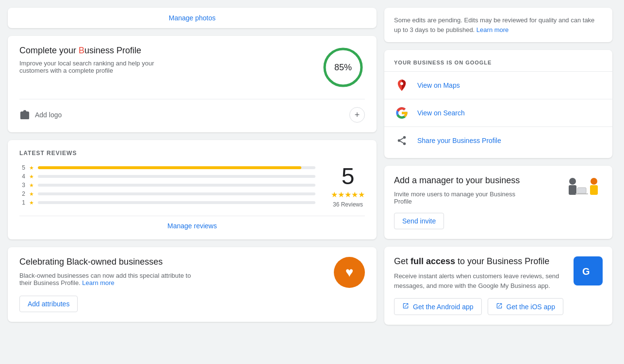 This screenshot has width=624, height=364. Describe the element at coordinates (402, 113) in the screenshot. I see `google-search-icon` at that location.